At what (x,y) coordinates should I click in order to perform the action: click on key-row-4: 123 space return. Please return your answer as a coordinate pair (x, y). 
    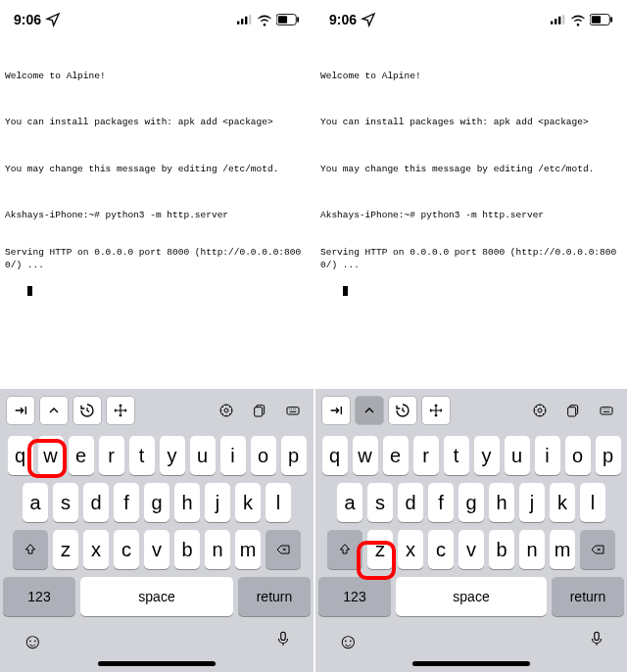
    Looking at the image, I should click on (157, 597).